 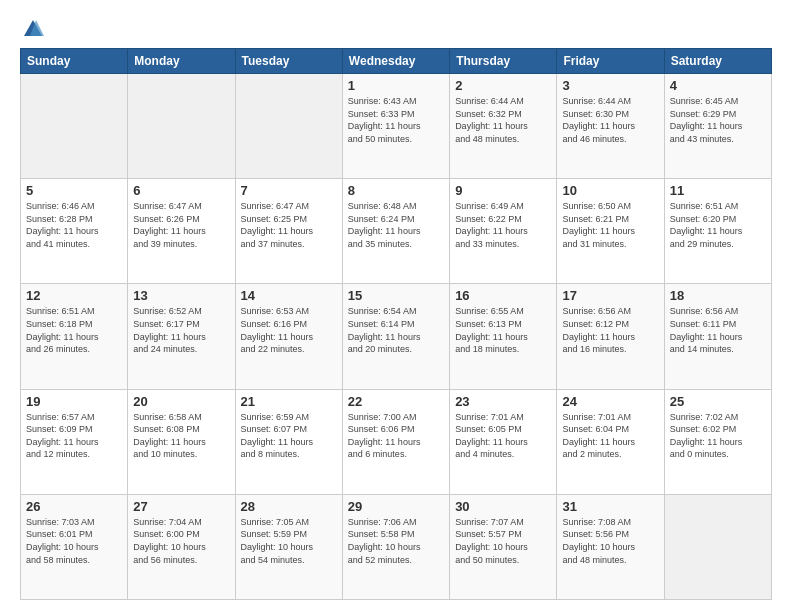 What do you see at coordinates (74, 546) in the screenshot?
I see `calendar-cell: 26Sunrise: 7:03 AM Sunset: 6:01 PM Dayli…` at bounding box center [74, 546].